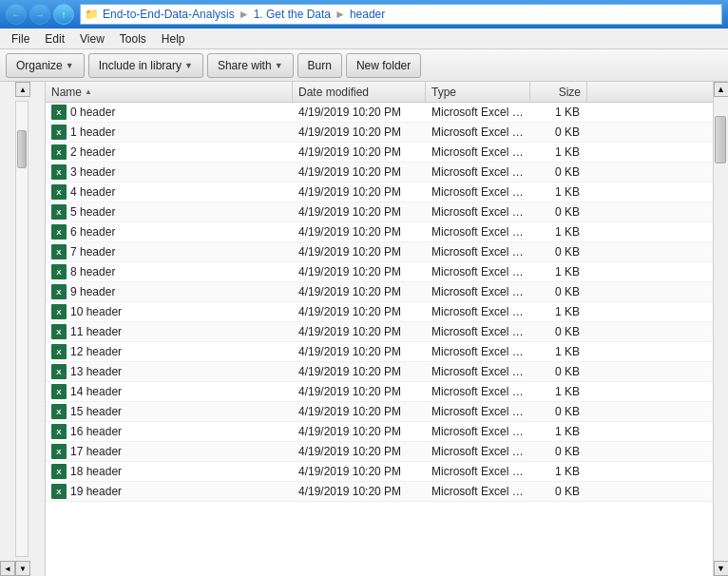 The image size is (728, 576). I want to click on breadcrumb-root: End-to-End-Data-Analysis, so click(169, 14).